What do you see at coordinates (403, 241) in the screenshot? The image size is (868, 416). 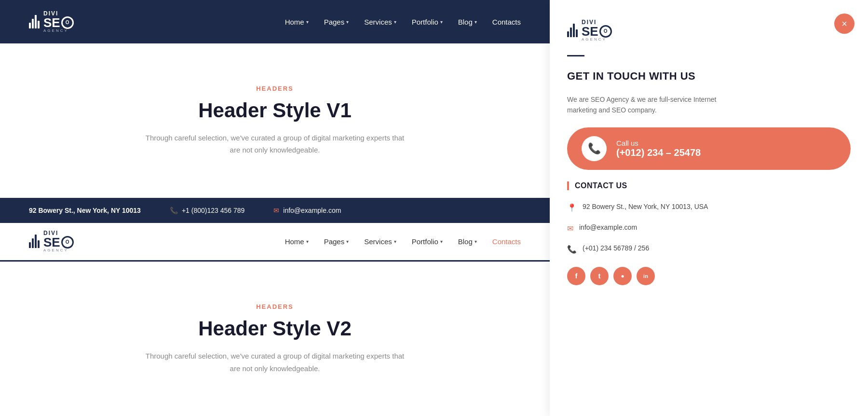 I see `nav-second: Home▾ Pages▾ Services▾ Portfolio▾ Blog▾ …` at bounding box center [403, 241].